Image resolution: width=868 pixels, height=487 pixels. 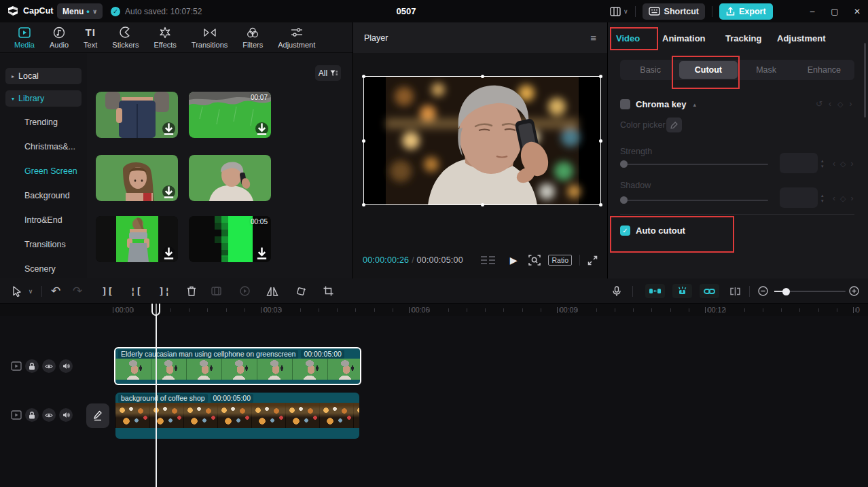 I want to click on reset-icon: ↺, so click(x=819, y=104).